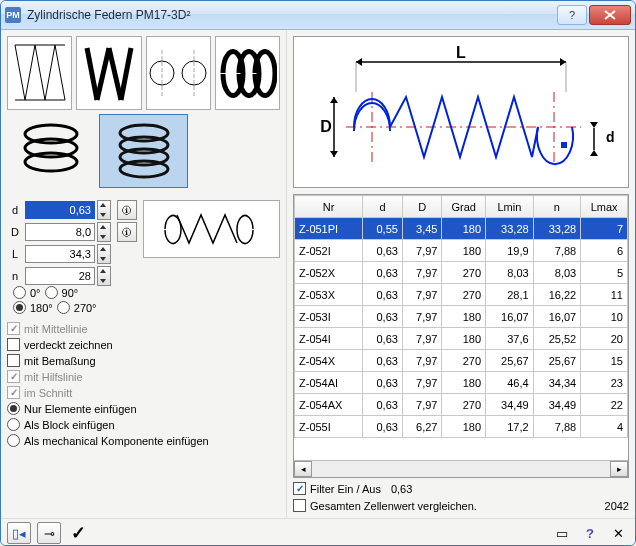 The image size is (636, 546). Describe the element at coordinates (604, 361) in the screenshot. I see `cell: 15` at that location.